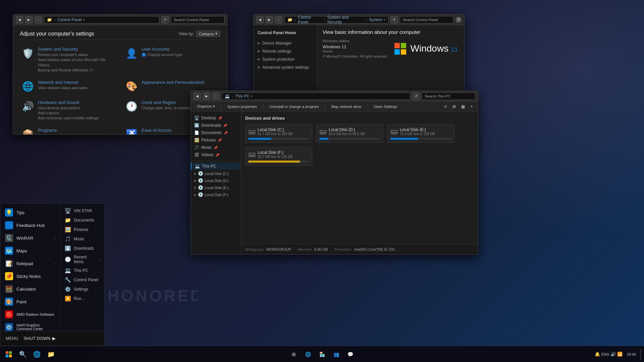 The image size is (644, 362). What do you see at coordinates (172, 60) in the screenshot?
I see `cp-item-user-accounts: 👤 User Accounts 🔵 Change account type` at bounding box center [172, 60].